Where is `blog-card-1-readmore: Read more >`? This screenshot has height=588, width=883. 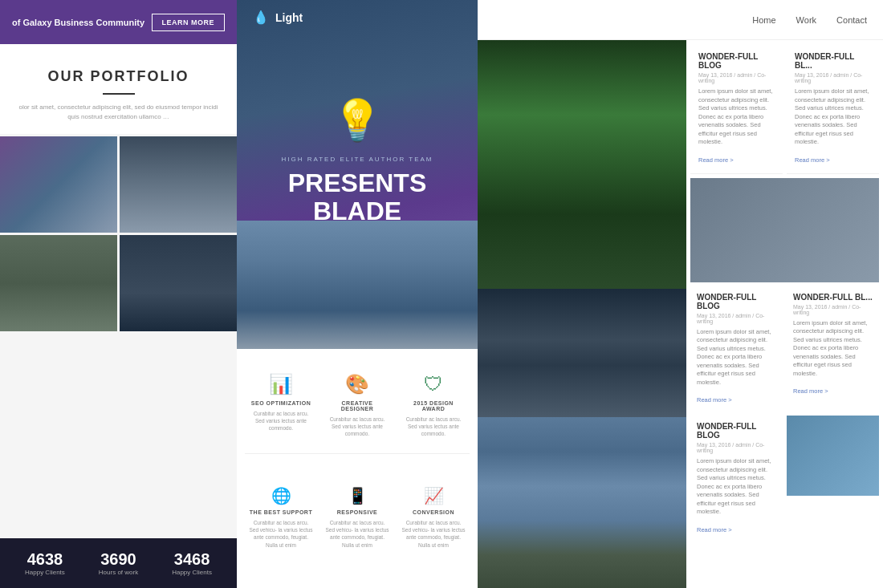
blog-card-1-readmore: Read more > is located at coordinates (716, 160).